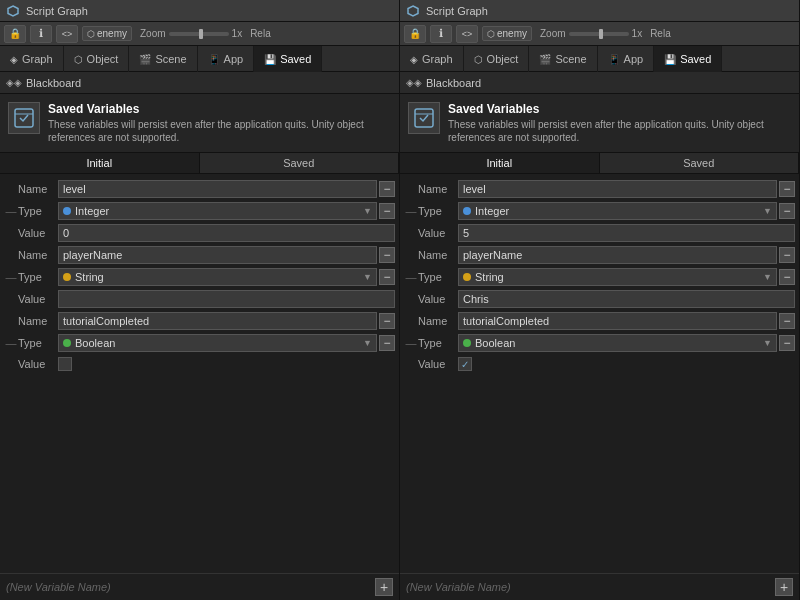 This screenshot has width=800, height=600. Describe the element at coordinates (599, 34) in the screenshot. I see `zoom-slider-right` at that location.